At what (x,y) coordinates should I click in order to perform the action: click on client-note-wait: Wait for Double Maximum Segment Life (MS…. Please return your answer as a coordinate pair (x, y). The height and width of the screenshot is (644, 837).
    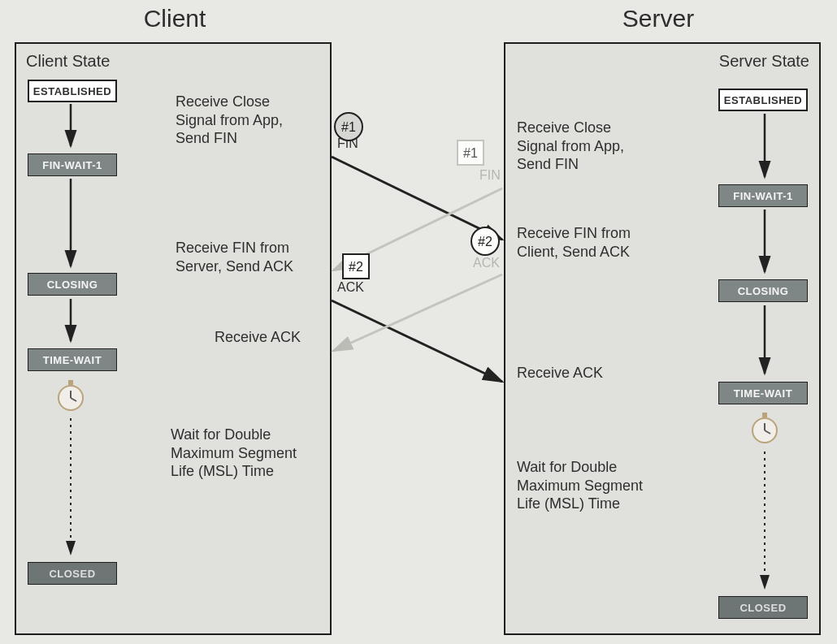
    Looking at the image, I should click on (234, 453).